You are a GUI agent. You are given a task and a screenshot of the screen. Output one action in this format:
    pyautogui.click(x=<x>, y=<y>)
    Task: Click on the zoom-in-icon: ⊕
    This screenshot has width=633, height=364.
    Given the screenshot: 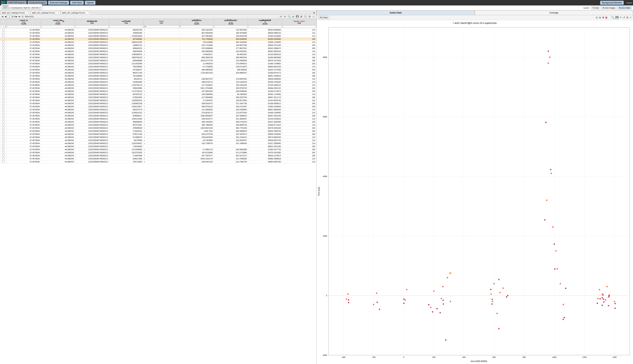 What is the action you would take?
    pyautogui.click(x=600, y=18)
    